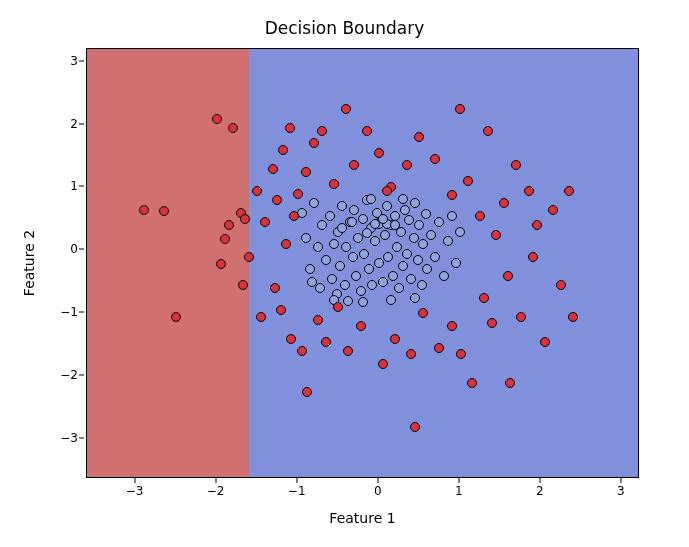 This screenshot has width=689, height=547. I want to click on x-ticks: −3−2−10123, so click(362, 493).